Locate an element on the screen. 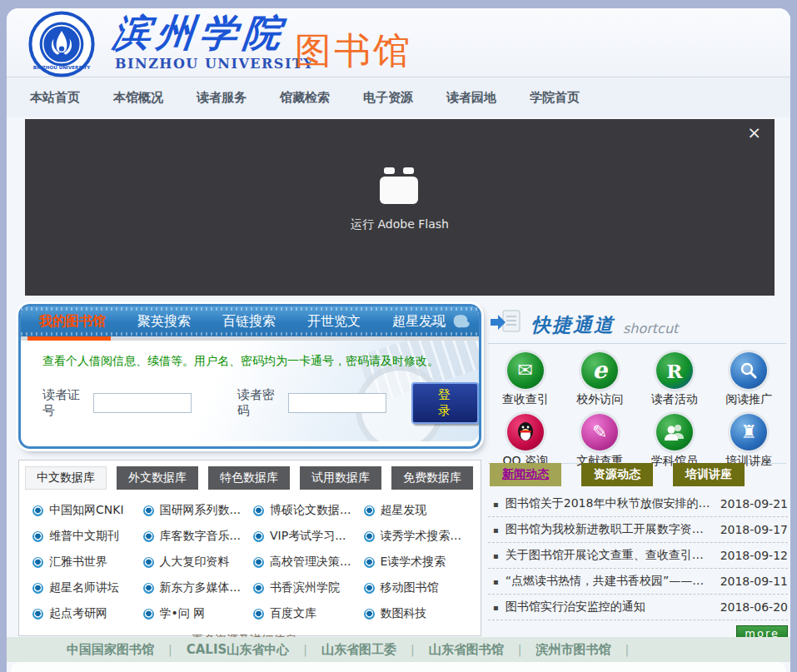  main-nav: 本站首页 本馆概况 读者服务 馆藏检索 电子资源 读者园地 学院首页 is located at coordinates (398, 97).